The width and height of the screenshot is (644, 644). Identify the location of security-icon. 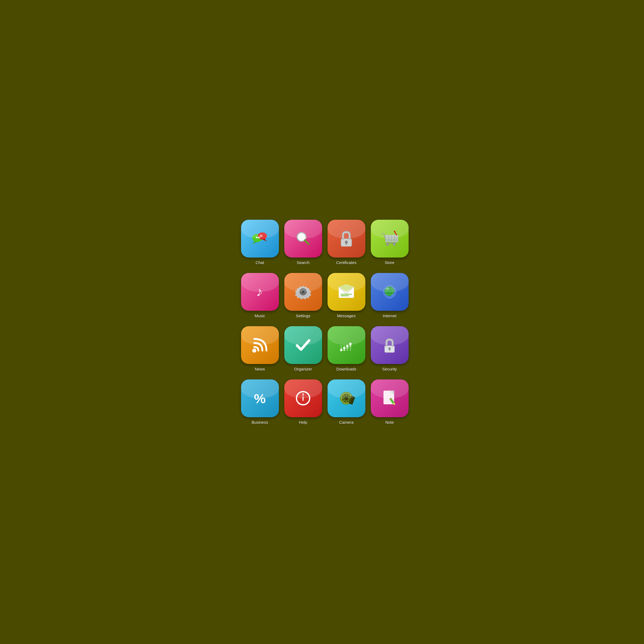
(390, 345).